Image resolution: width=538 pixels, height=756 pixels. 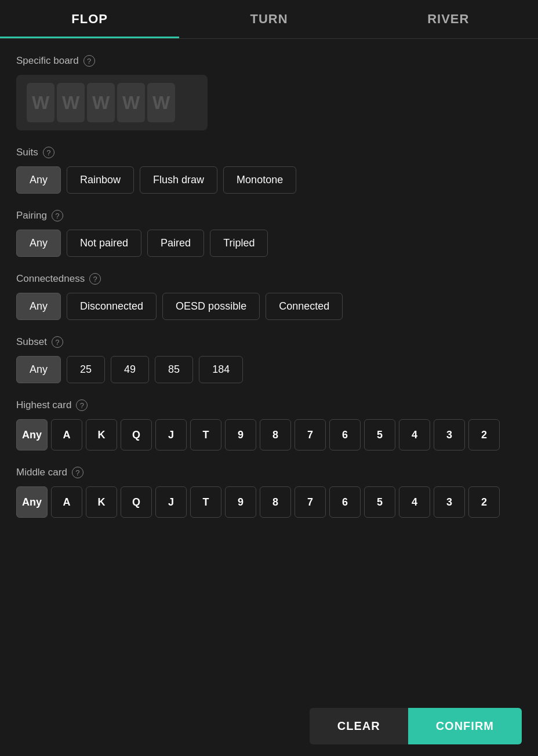 What do you see at coordinates (269, 342) in the screenshot?
I see `subset-label: Subset ?` at bounding box center [269, 342].